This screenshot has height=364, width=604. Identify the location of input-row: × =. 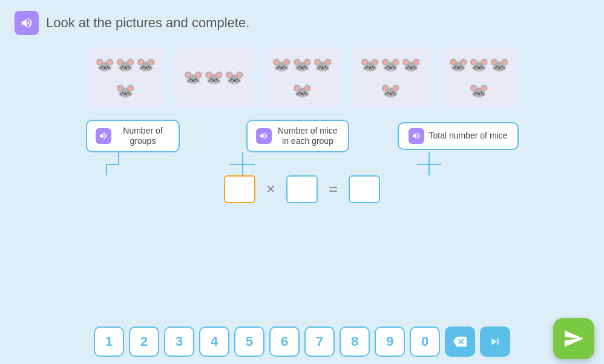
(302, 189).